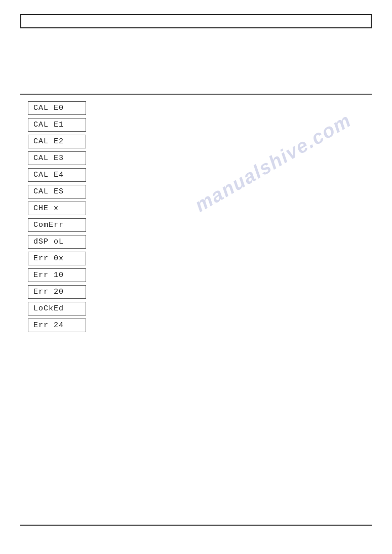 The height and width of the screenshot is (554, 392). What do you see at coordinates (57, 275) in the screenshot?
I see `list-item: Err 10` at bounding box center [57, 275].